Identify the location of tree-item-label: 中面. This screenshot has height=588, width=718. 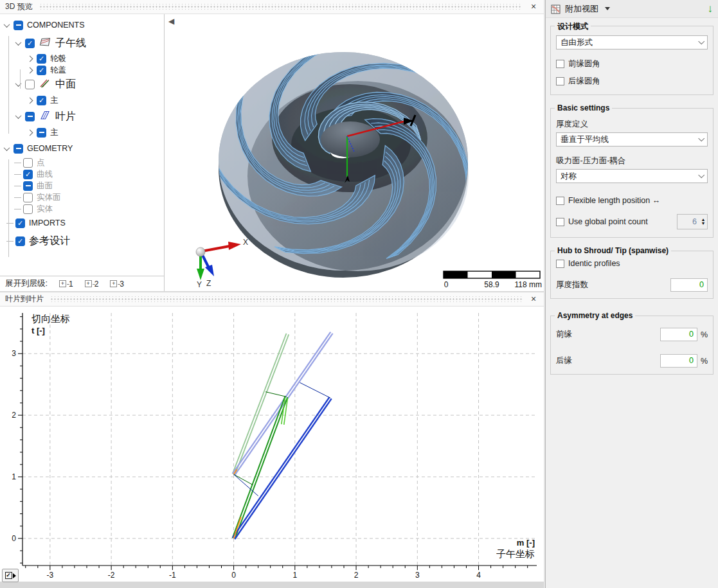
(66, 85).